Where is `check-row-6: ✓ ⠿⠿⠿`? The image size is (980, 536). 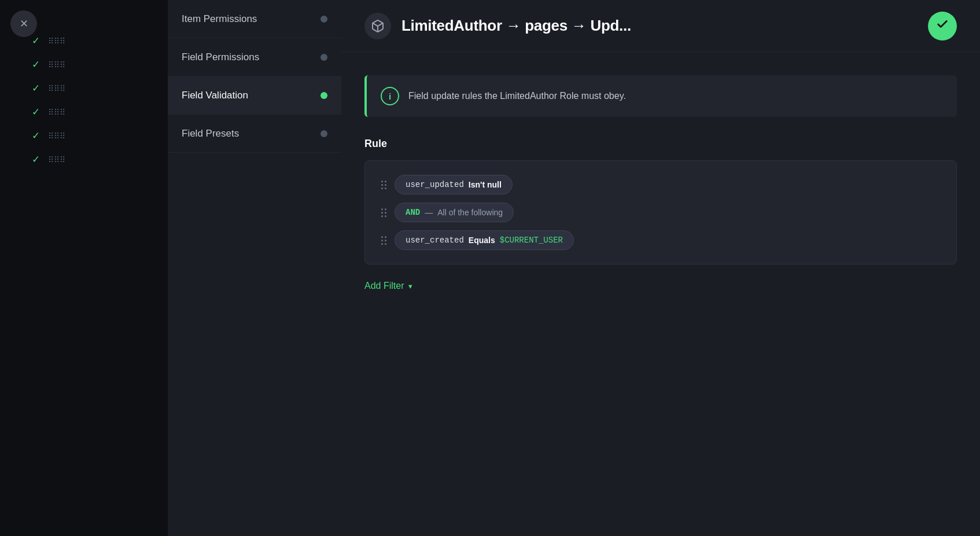
check-row-6: ✓ ⠿⠿⠿ is located at coordinates (84, 160).